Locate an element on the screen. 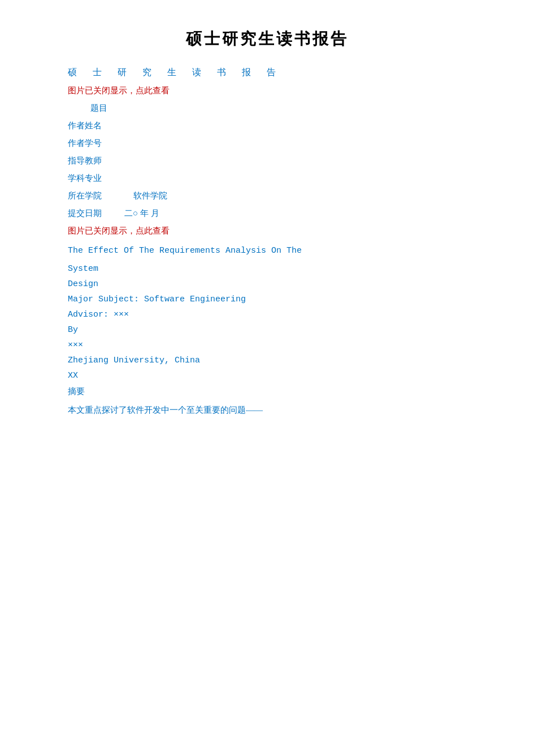  advisor-label: 指导教师 is located at coordinates (85, 161).